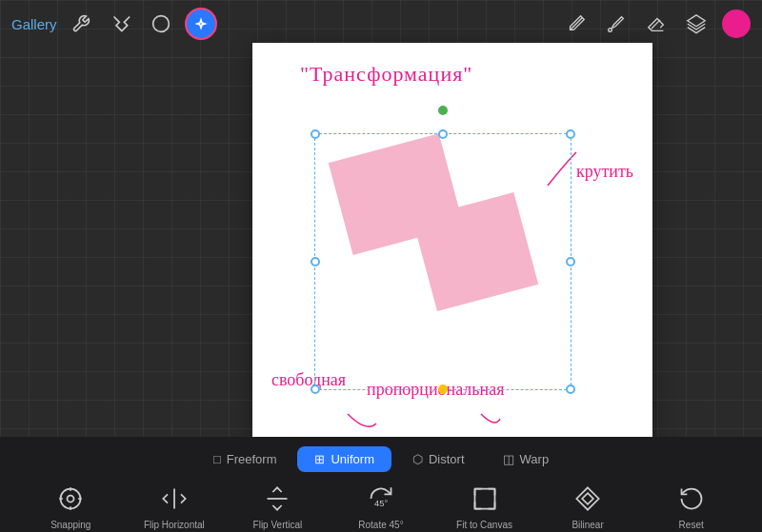 This screenshot has width=762, height=532. I want to click on handle-mid-left, so click(315, 262).